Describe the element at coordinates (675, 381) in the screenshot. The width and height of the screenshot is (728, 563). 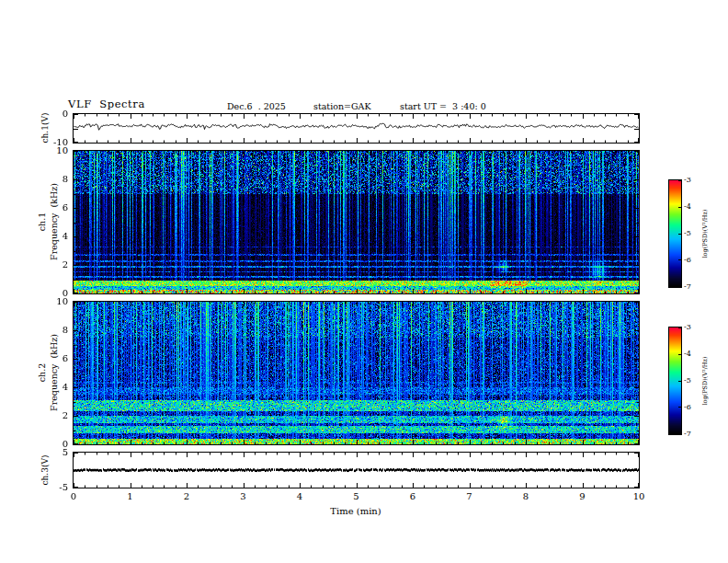
I see `colorbar-ch2` at that location.